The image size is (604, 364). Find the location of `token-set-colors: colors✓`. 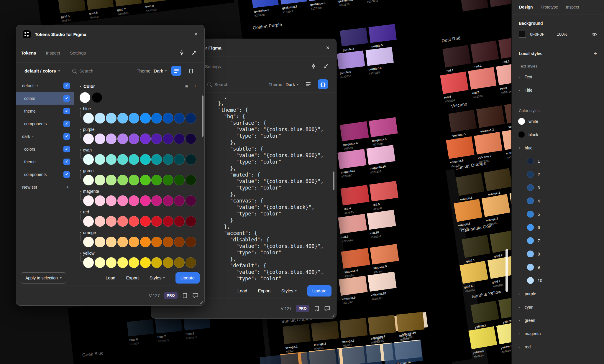

token-set-colors: colors✓ is located at coordinates (45, 149).